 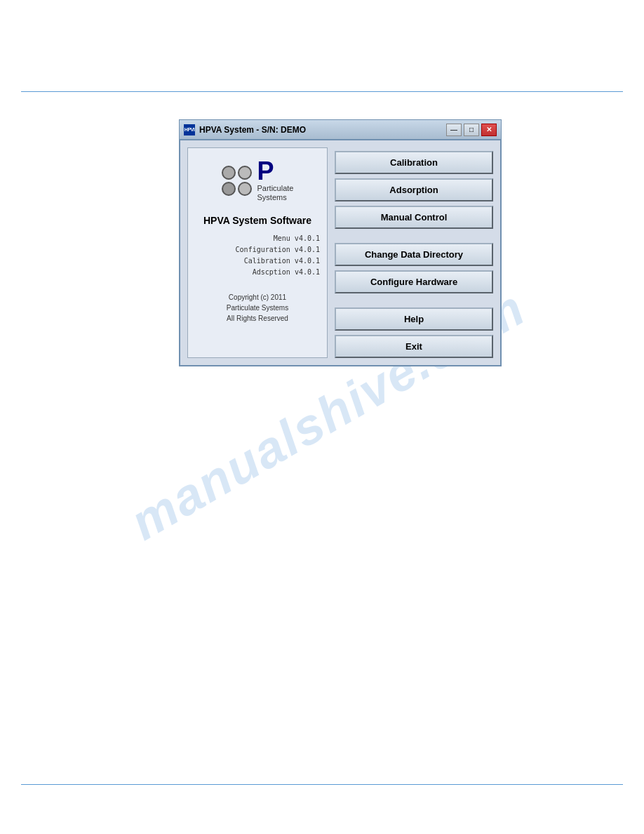 What do you see at coordinates (340, 129) in the screenshot?
I see `title-bar: HPVI HPVA System - S/N: DEMO — □ ✕` at bounding box center [340, 129].